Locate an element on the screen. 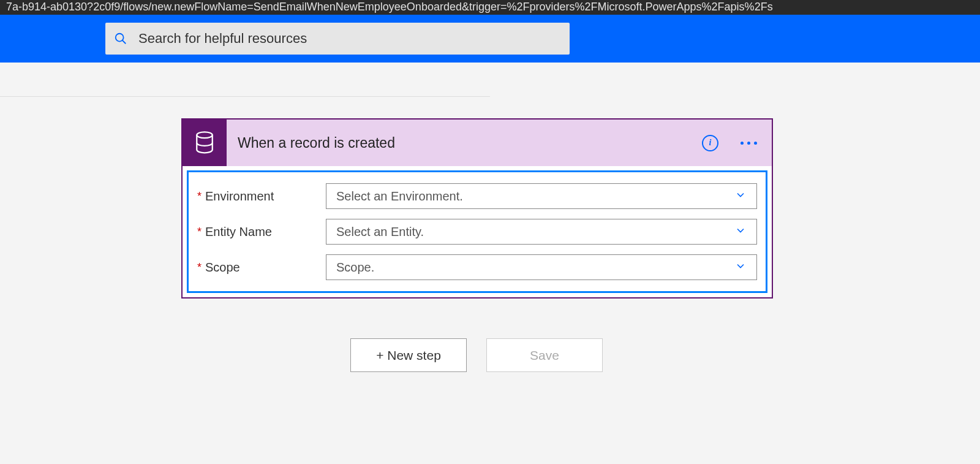 Image resolution: width=980 pixels, height=464 pixels. save-button: Save is located at coordinates (545, 356).